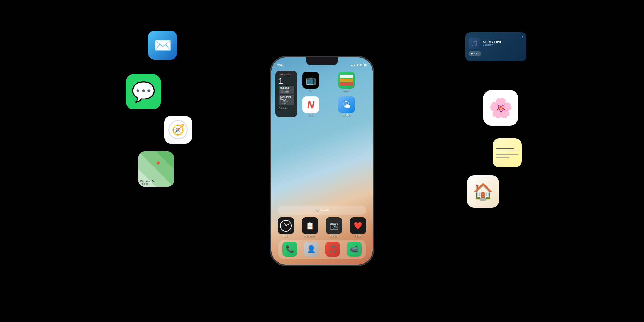 This screenshot has width=644, height=322. Describe the element at coordinates (346, 105) in the screenshot. I see `weather-icon: 🌤` at that location.